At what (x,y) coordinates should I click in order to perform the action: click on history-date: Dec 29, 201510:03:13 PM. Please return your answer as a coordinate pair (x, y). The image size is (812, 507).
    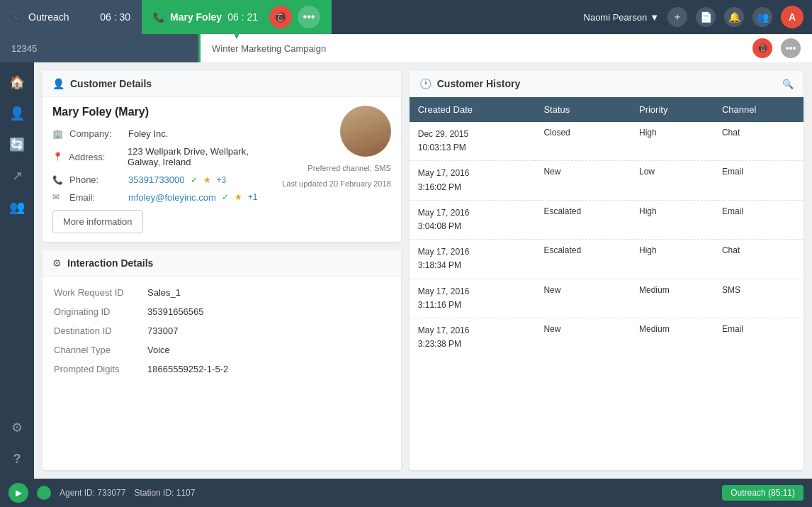
    Looking at the image, I should click on (473, 142).